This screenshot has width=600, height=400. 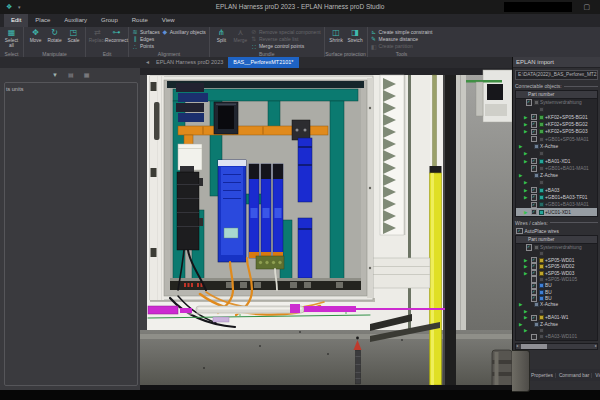 I want to click on scale-button: ◳ Scale, so click(x=74, y=36).